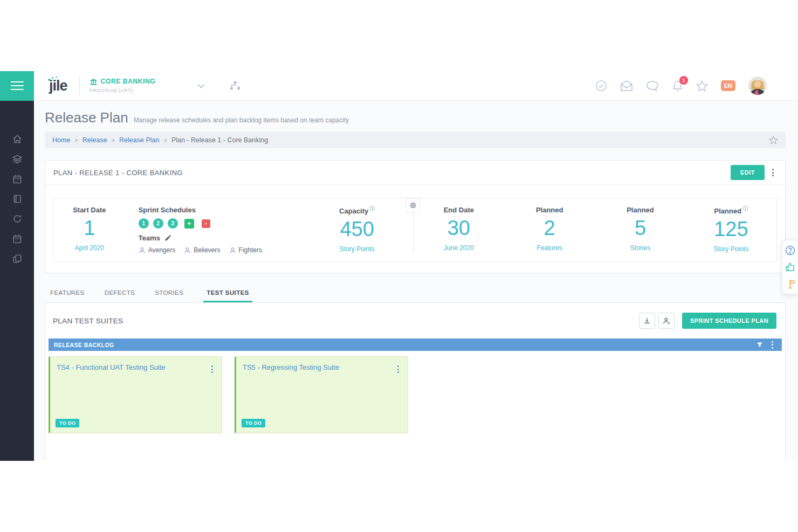  I want to click on download-button, so click(647, 321).